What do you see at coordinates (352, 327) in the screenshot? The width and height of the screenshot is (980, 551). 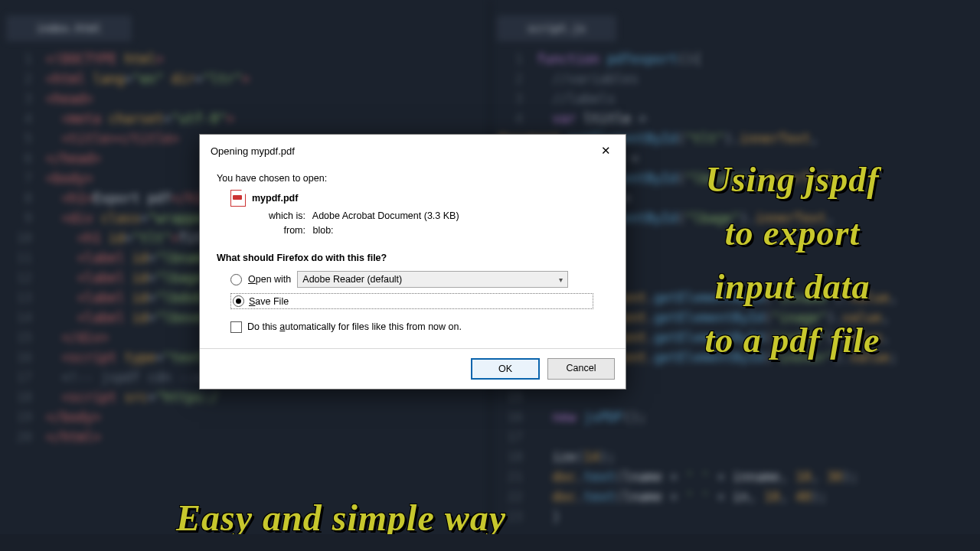 I see `do-automatically-label: Do this automatically for files like thi…` at bounding box center [352, 327].